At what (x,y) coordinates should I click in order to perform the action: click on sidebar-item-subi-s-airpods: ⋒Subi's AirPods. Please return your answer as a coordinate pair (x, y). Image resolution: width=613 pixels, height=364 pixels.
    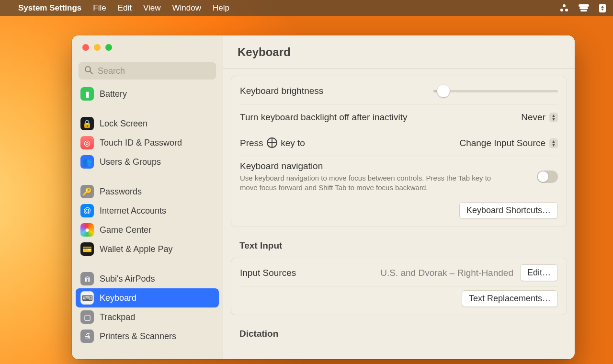
    Looking at the image, I should click on (148, 279).